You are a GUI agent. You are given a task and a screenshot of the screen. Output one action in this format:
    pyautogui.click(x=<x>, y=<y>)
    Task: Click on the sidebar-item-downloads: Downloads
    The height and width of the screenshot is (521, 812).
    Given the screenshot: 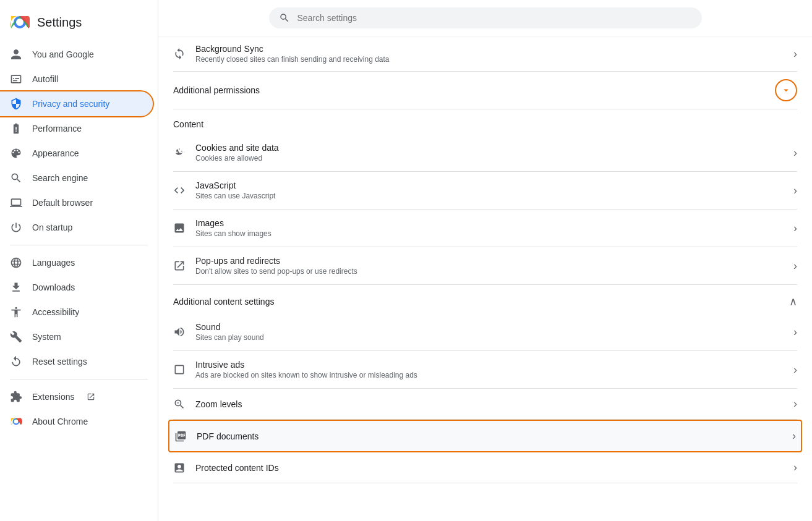 What is the action you would take?
    pyautogui.click(x=77, y=287)
    